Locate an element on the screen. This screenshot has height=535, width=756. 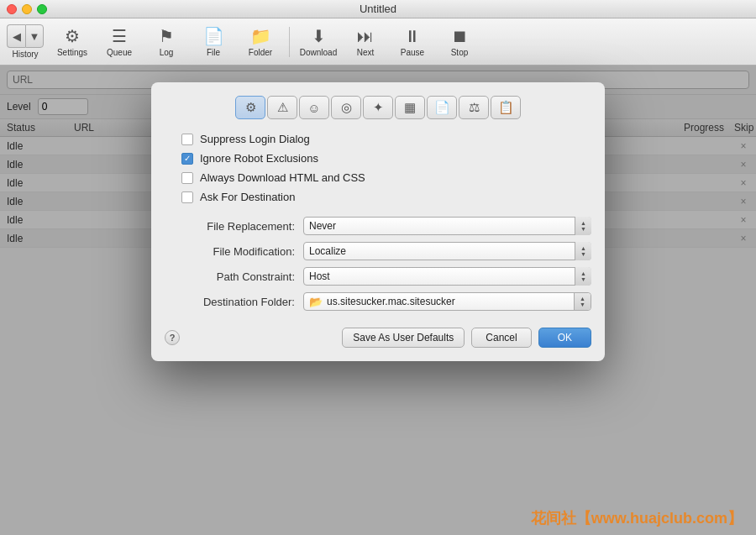
file-modification-row: File Modification: Localize None Preserv… is located at coordinates (378, 251).